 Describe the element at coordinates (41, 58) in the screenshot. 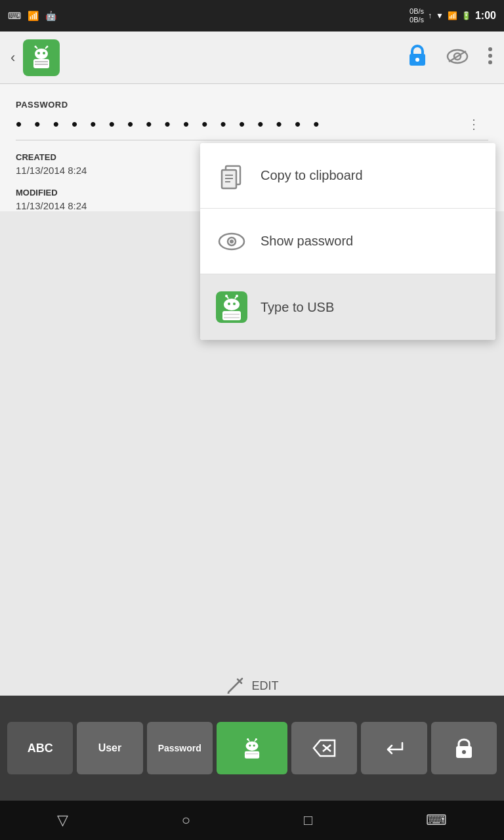

I see `app-logo` at that location.